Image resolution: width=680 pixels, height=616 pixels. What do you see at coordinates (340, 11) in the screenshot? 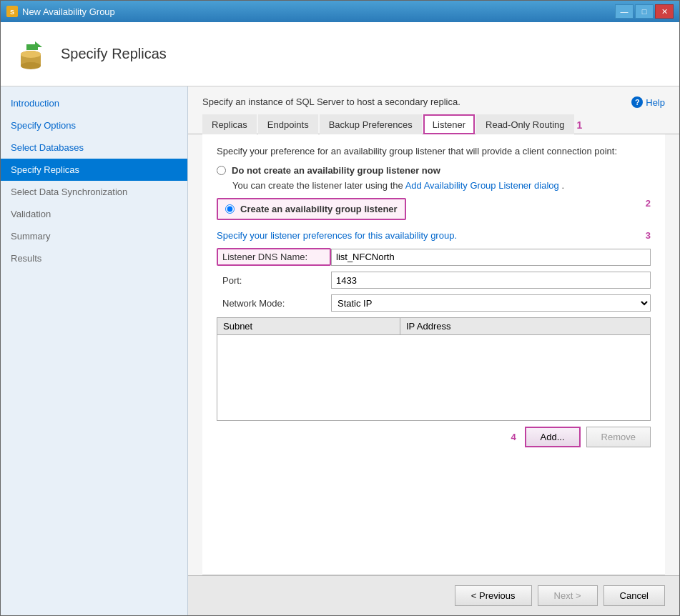
I see `title-bar: S New Availability Group — □ ✕` at bounding box center [340, 11].